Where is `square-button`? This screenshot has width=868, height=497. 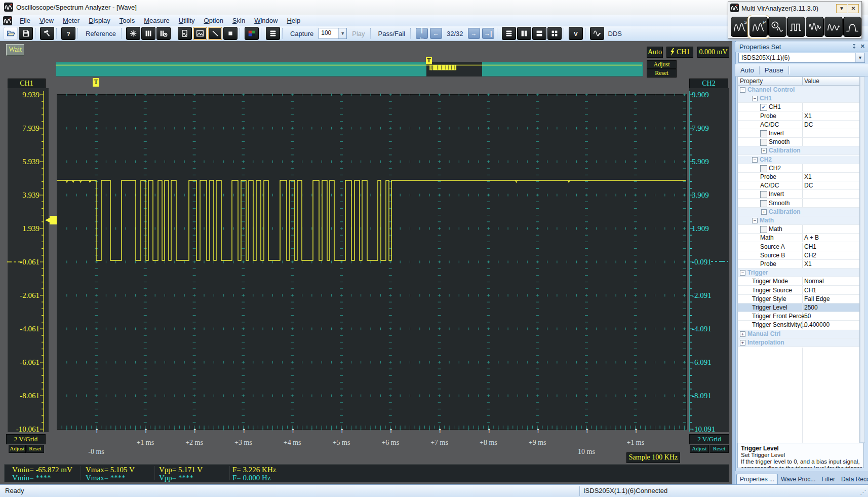 square-button is located at coordinates (230, 33).